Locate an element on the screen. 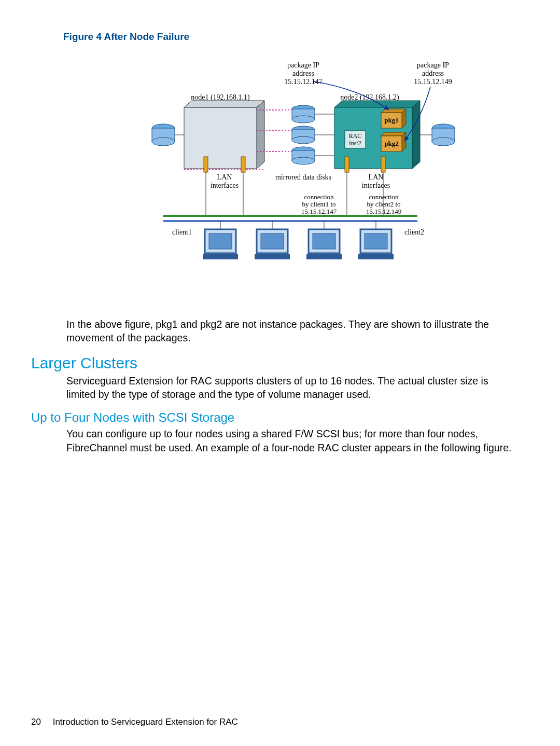 This screenshot has height=746, width=560. svg-text: client2 is located at coordinates (414, 232).